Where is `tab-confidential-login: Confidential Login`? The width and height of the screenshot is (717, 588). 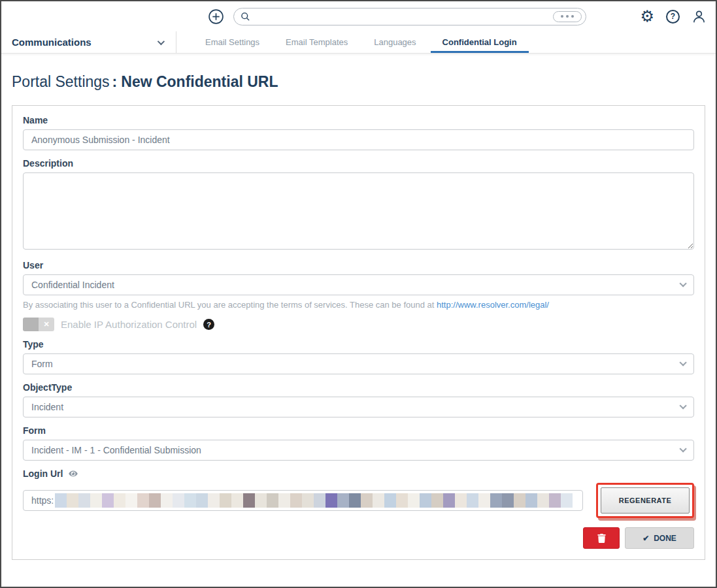 tab-confidential-login: Confidential Login is located at coordinates (480, 42).